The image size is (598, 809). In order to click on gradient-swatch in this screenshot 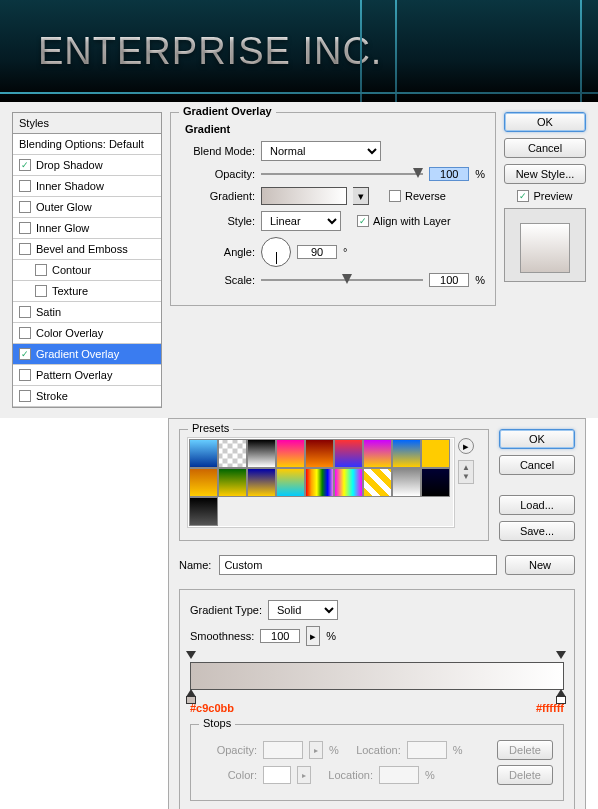, I will do `click(304, 196)`.